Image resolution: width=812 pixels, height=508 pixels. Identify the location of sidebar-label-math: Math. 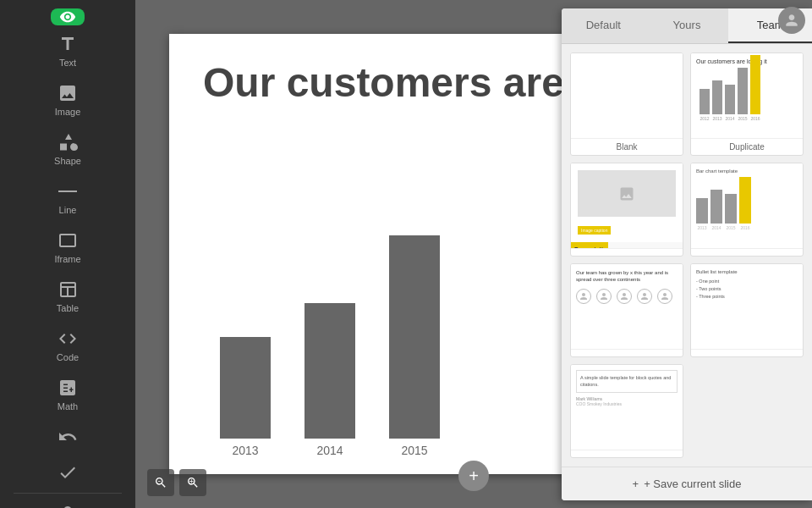
(68, 406).